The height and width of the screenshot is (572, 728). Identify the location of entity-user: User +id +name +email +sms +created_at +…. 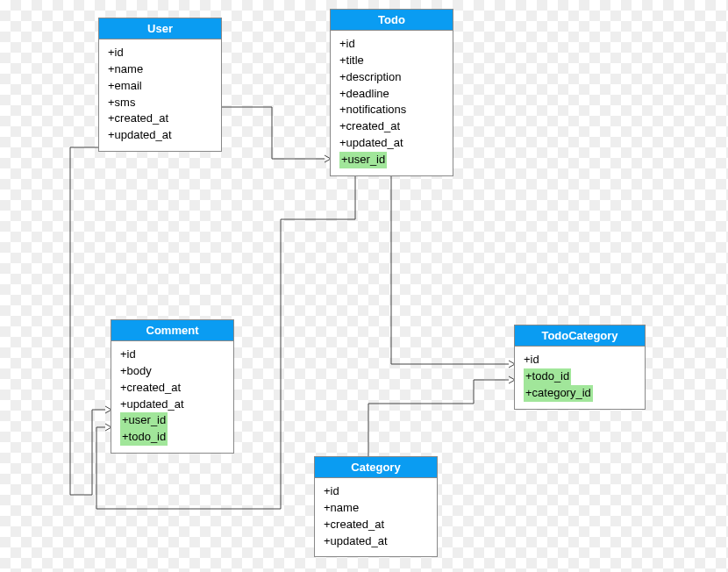
(160, 84).